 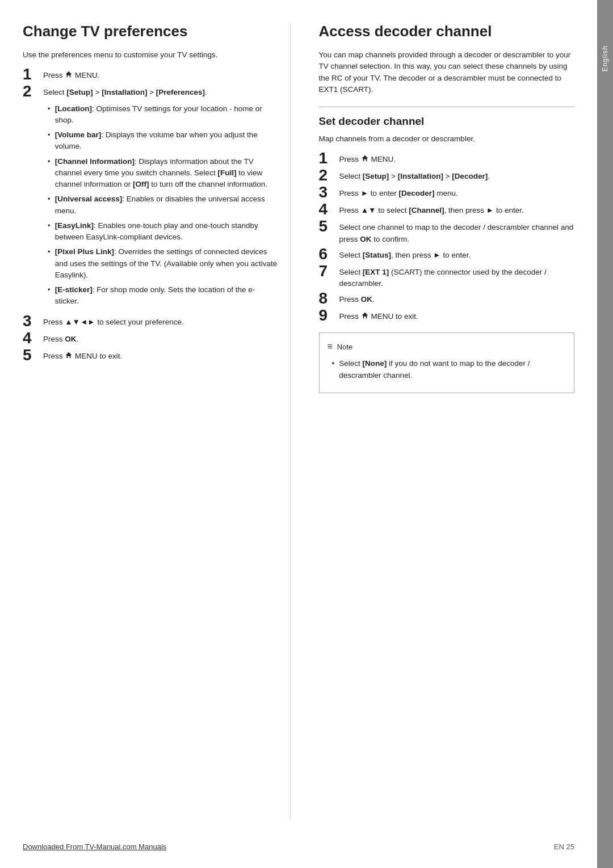 I want to click on right-step-2: 2 Select [Setup] > [Installation] > [Dec…, so click(x=447, y=176).